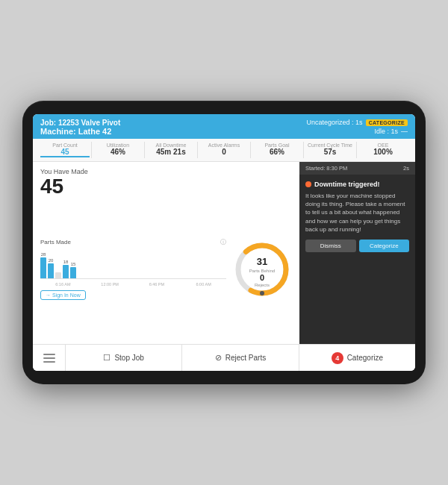 The image size is (448, 485). Describe the element at coordinates (387, 122) in the screenshot. I see `categorize-badge: CATEGORIZE` at that location.